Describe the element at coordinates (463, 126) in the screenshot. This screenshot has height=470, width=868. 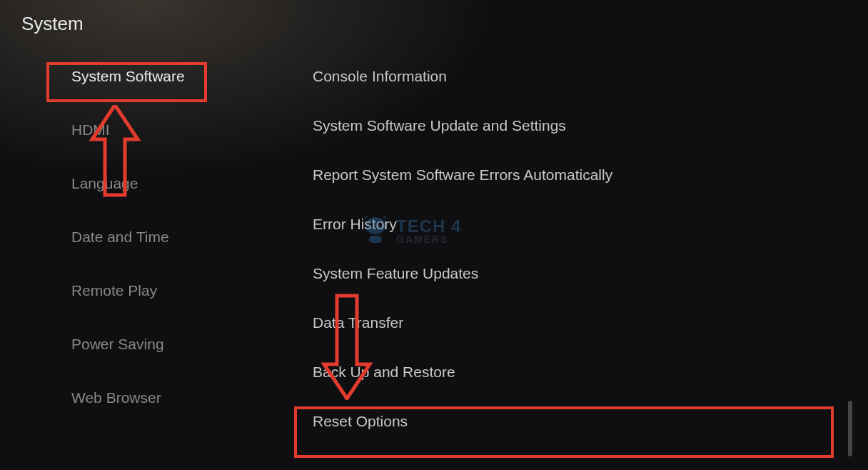
I see `main-item-system-software-update: System Software Update and Settings` at that location.